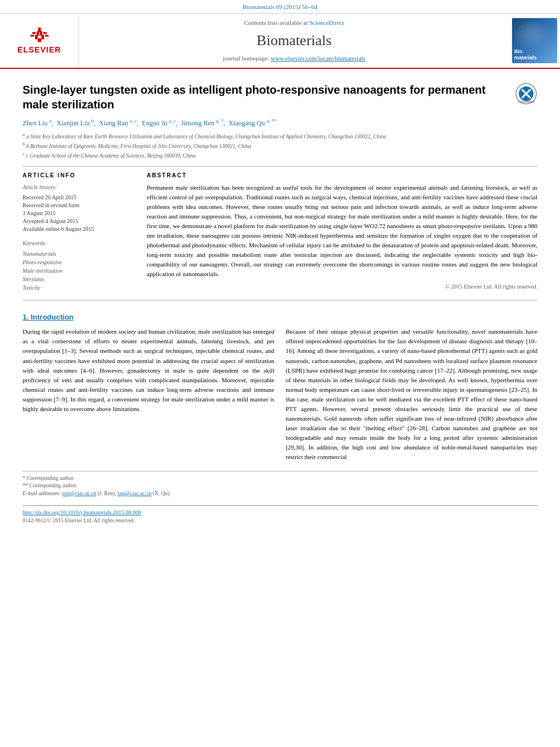 This screenshot has width=560, height=747. What do you see at coordinates (280, 41) in the screenshot?
I see `journal-header: ELSEVIER Contents lists available at Sci…` at bounding box center [280, 41].